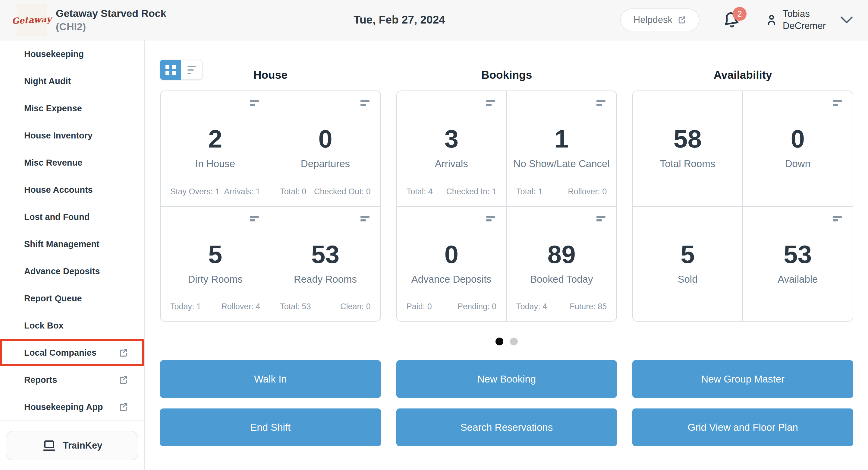 The image size is (868, 470). I want to click on stat-substats: Paid: 0Pending: 0, so click(452, 307).